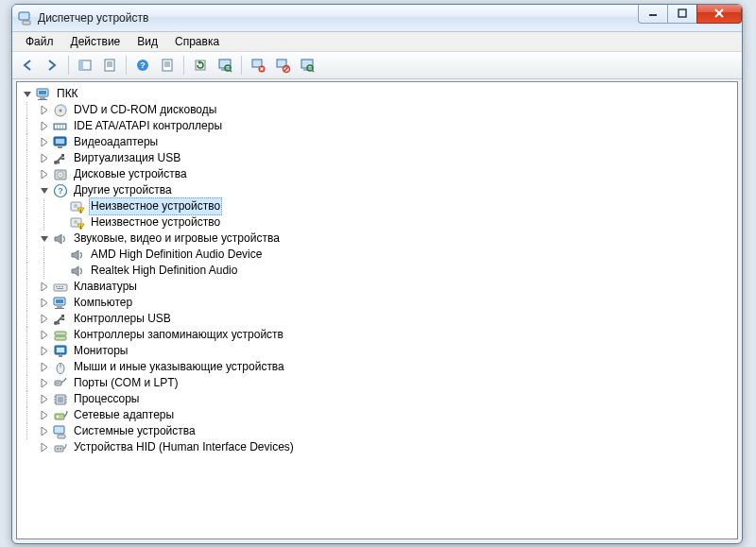 This screenshot has width=756, height=547. Describe the element at coordinates (377, 255) in the screenshot. I see `tree-node-sound-amd: AMD High Definition Audio Device` at that location.